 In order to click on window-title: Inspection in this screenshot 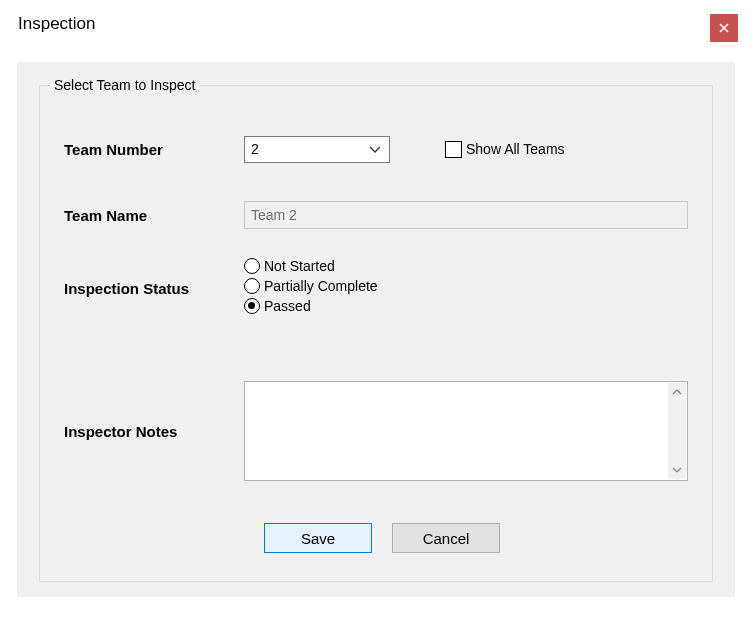, I will do `click(57, 24)`.